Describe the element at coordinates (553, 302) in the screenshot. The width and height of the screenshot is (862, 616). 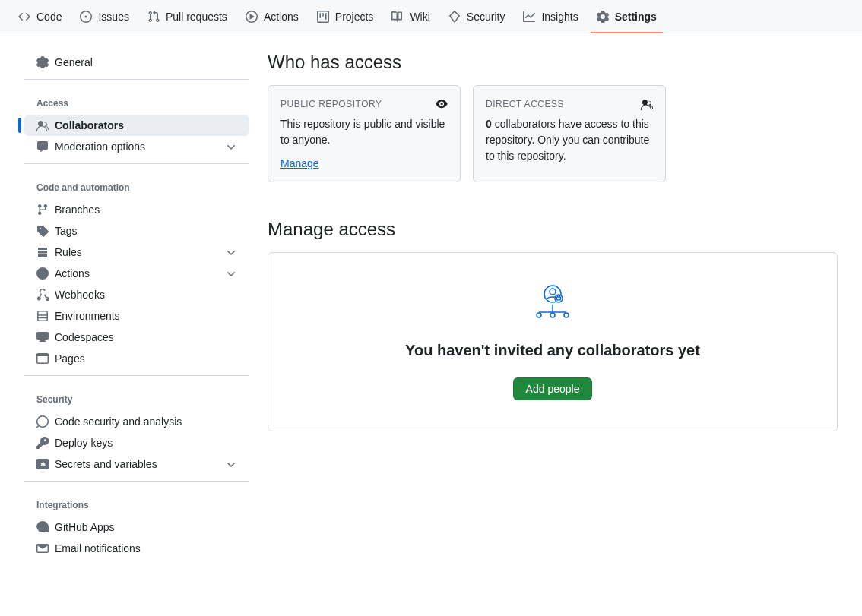
I see `collaborators-illustration` at that location.